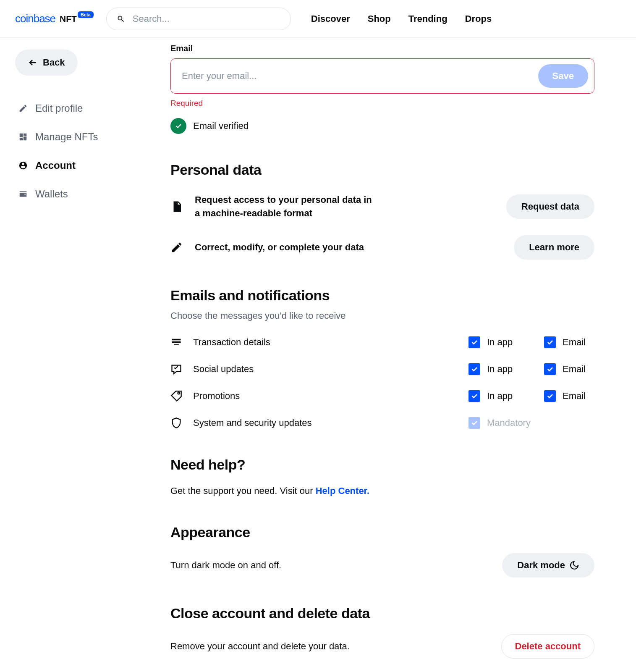  I want to click on back-label: Back, so click(54, 63).